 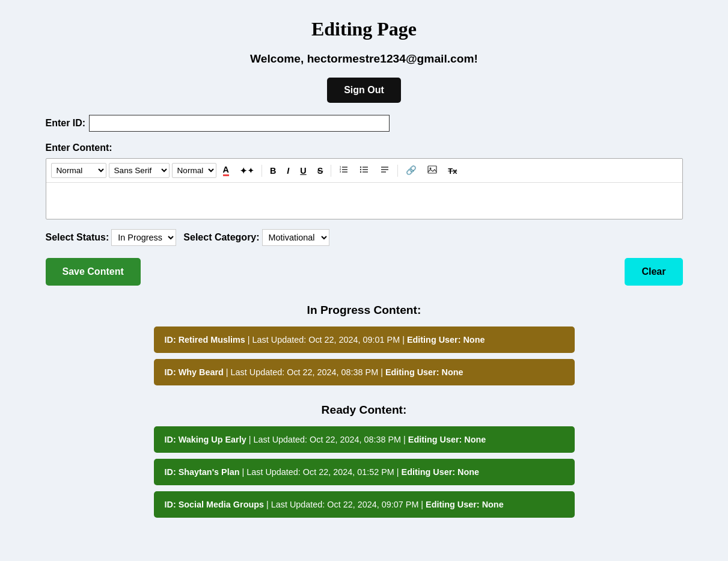 I want to click on editor-toolbar: Normal Heading 1 Heading 2 Sans Serif Se…, so click(x=364, y=171).